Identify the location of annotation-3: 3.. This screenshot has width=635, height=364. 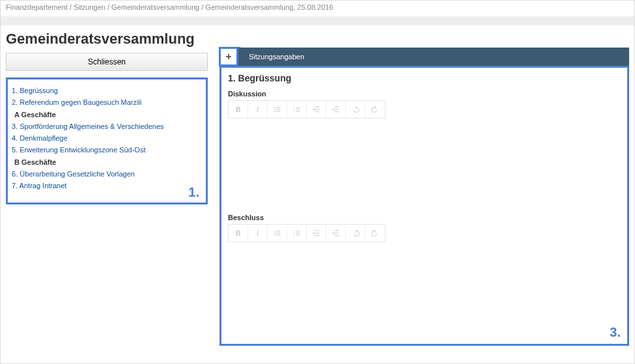
(615, 332).